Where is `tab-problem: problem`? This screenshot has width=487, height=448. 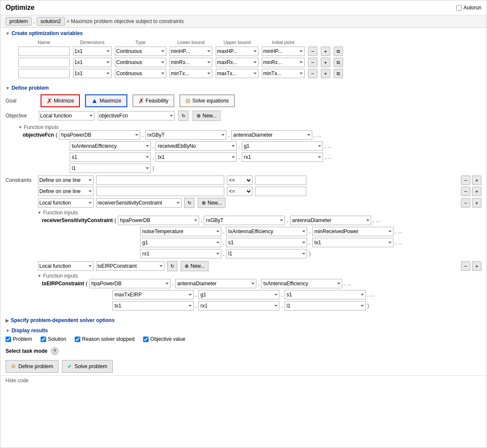
tab-problem: problem is located at coordinates (19, 21).